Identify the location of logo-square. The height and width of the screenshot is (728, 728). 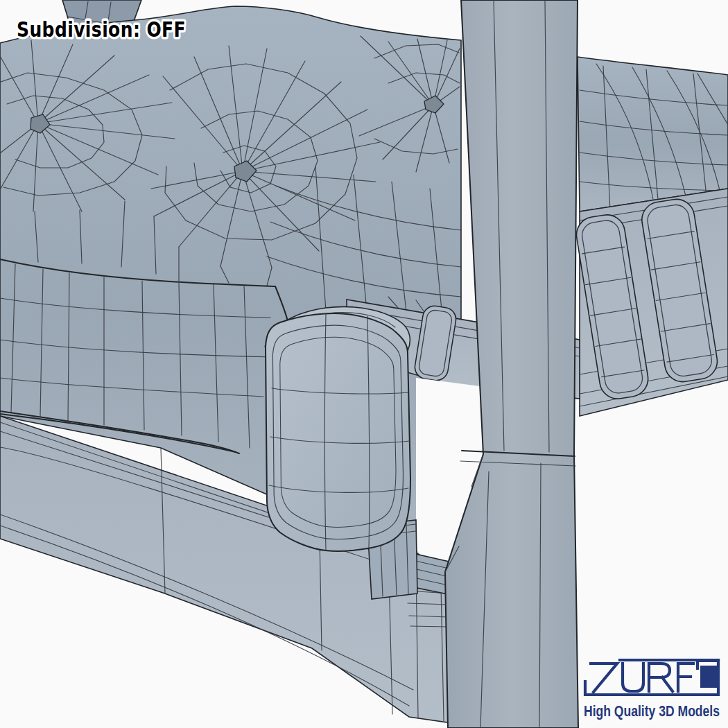
(709, 677).